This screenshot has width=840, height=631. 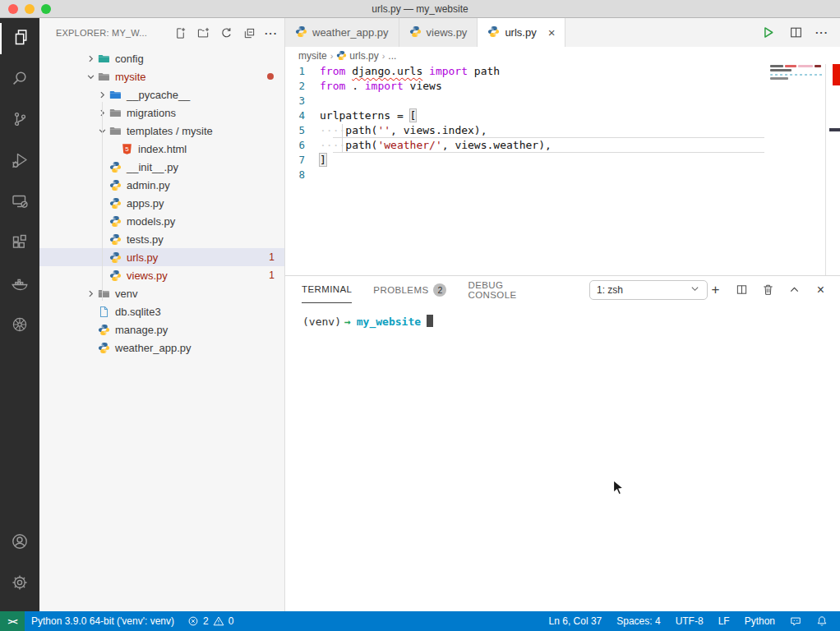 What do you see at coordinates (562, 86) in the screenshot?
I see `code-line-2: 2from . import views` at bounding box center [562, 86].